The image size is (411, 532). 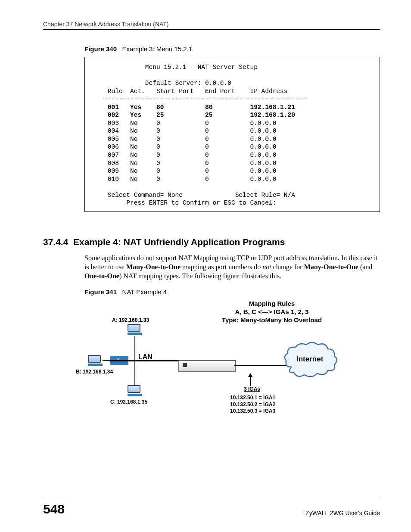 I want to click on figure-341-label: Figure 341, so click(x=101, y=292).